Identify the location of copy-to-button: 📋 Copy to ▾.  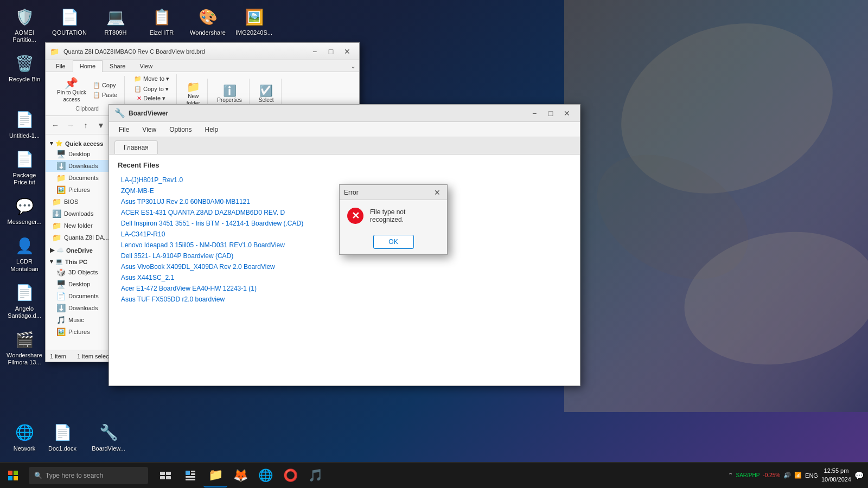
(152, 89).